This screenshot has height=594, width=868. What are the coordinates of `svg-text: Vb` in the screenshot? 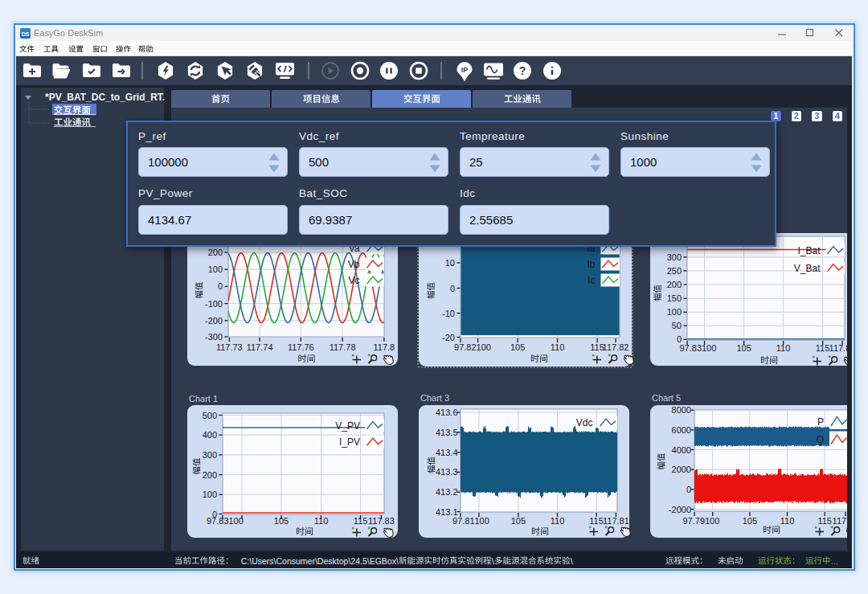 It's located at (354, 264).